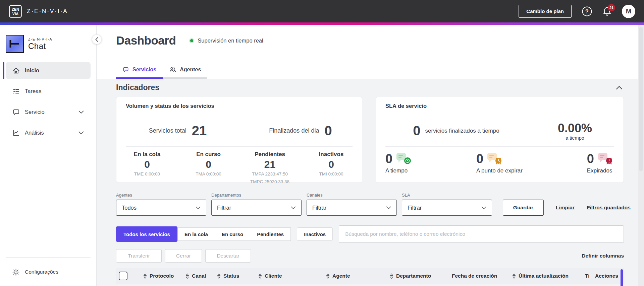  I want to click on define-columns-link: Definir columnas, so click(603, 256).